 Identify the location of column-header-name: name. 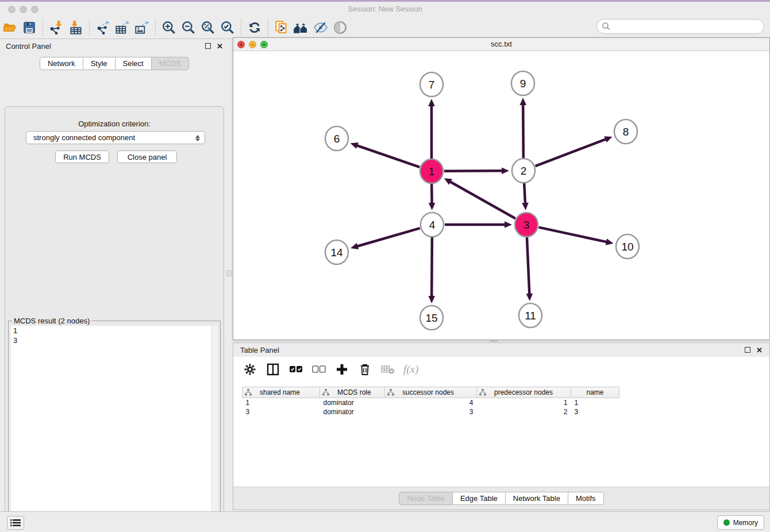
(595, 393).